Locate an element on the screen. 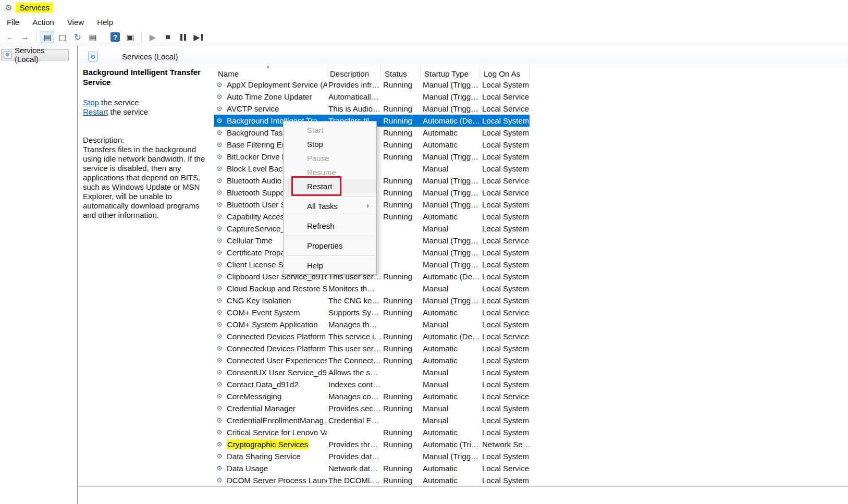  stop-service-line: Stop the service is located at coordinates (111, 102).